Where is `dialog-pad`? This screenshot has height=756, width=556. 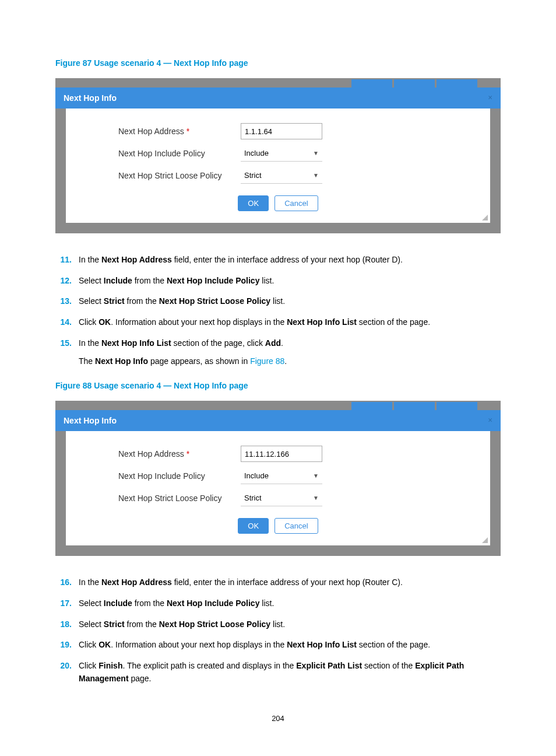 dialog-pad is located at coordinates (278, 228).